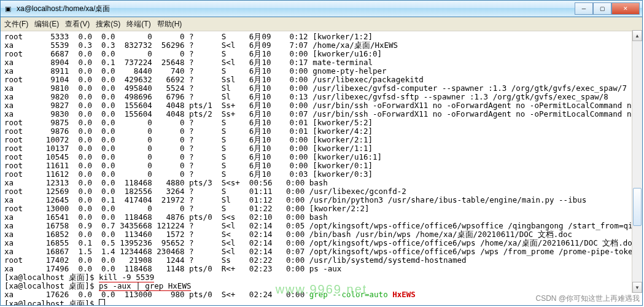  Describe the element at coordinates (637, 161) in the screenshot. I see `vertical-scrollbar: ▲ ▼` at that location.